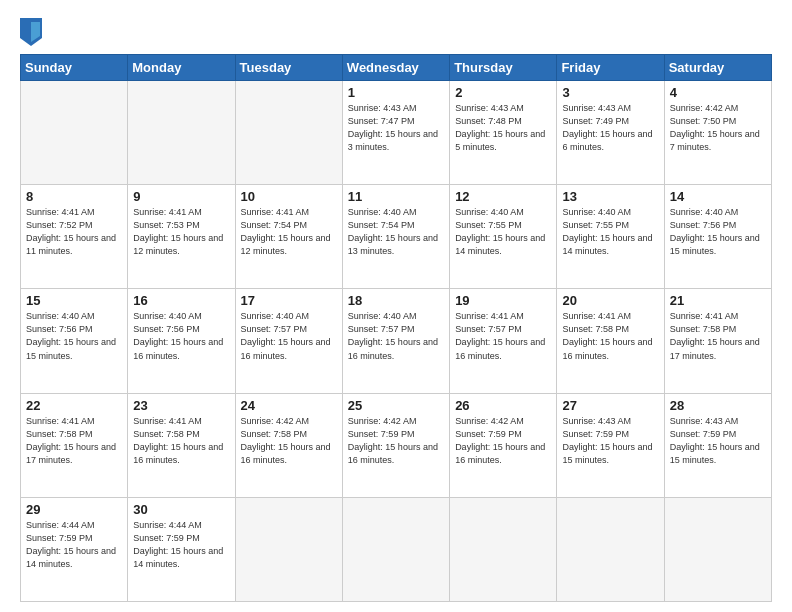 Image resolution: width=792 pixels, height=612 pixels. Describe the element at coordinates (718, 128) in the screenshot. I see `day-info: Sunrise: 4:42 AMSunset: 7:50 PMDaylight:…` at that location.